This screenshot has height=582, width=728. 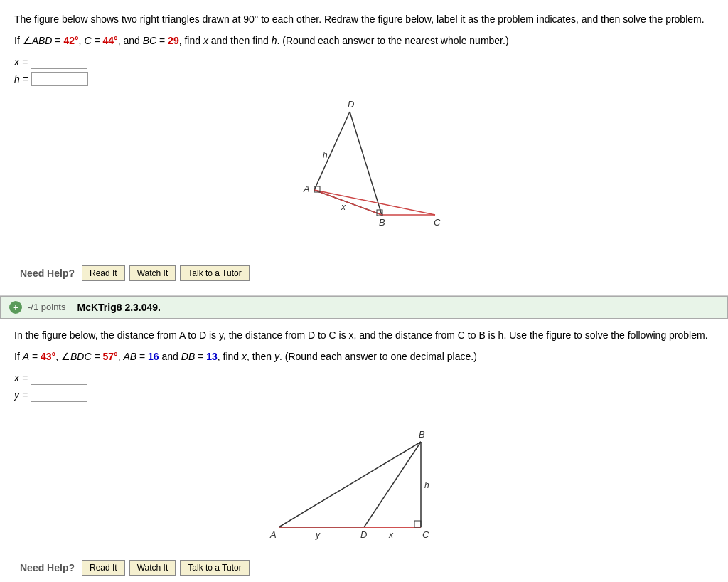 I want to click on read-it-button-2: Read It, so click(x=104, y=568).